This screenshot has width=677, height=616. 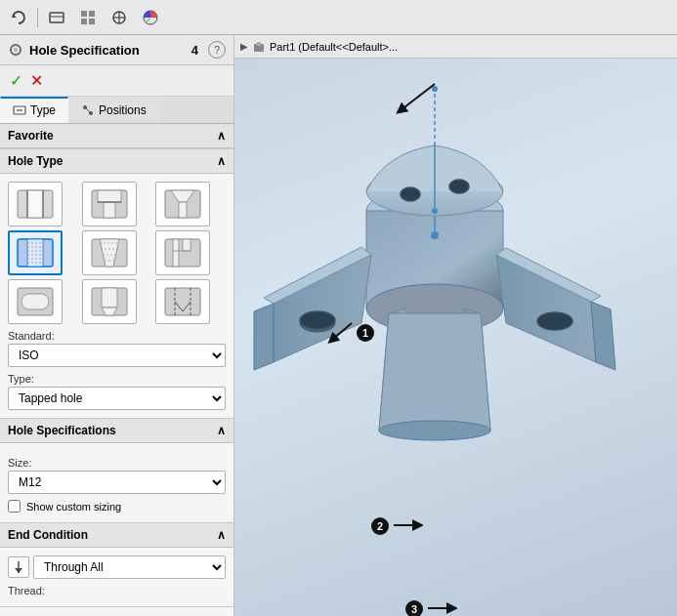 I want to click on hole-type-legacy, so click(x=183, y=253).